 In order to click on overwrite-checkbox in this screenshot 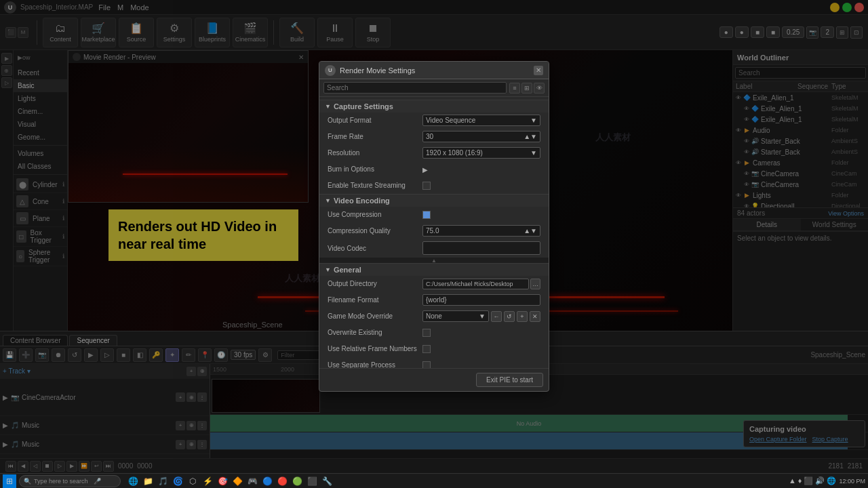, I will do `click(427, 333)`.